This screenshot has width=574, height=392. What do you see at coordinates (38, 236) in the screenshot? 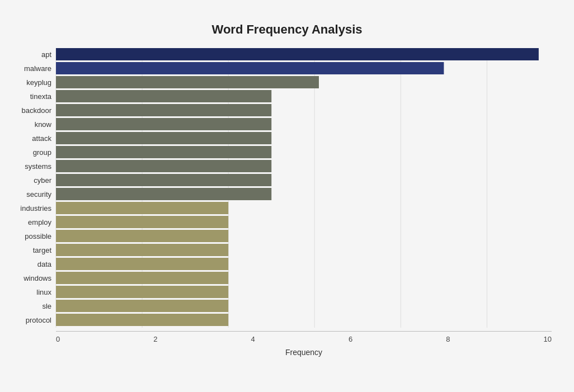
I see `svg-text: possible` at bounding box center [38, 236].